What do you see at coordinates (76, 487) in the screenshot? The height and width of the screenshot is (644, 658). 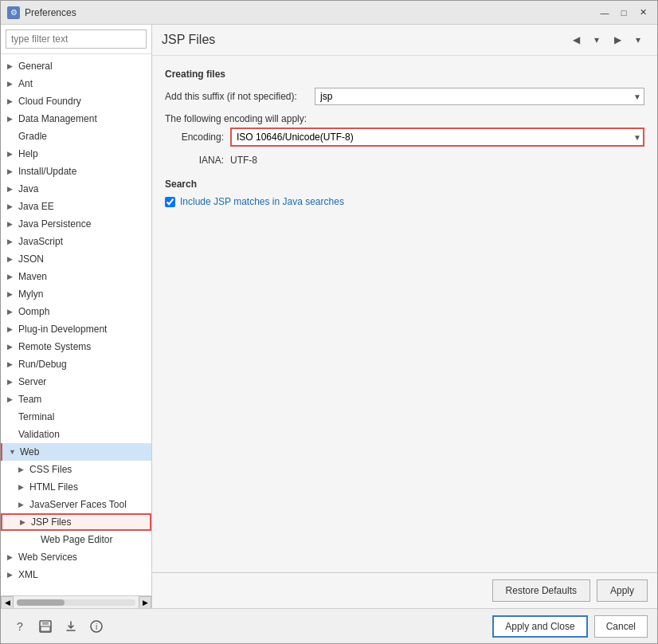 I see `tree-item-html-files: ▶ HTML Files` at bounding box center [76, 487].